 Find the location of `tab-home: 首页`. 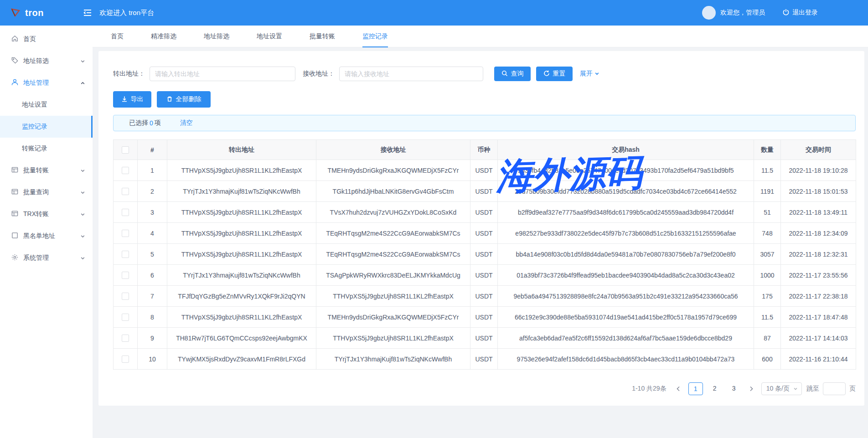

tab-home: 首页 is located at coordinates (117, 36).